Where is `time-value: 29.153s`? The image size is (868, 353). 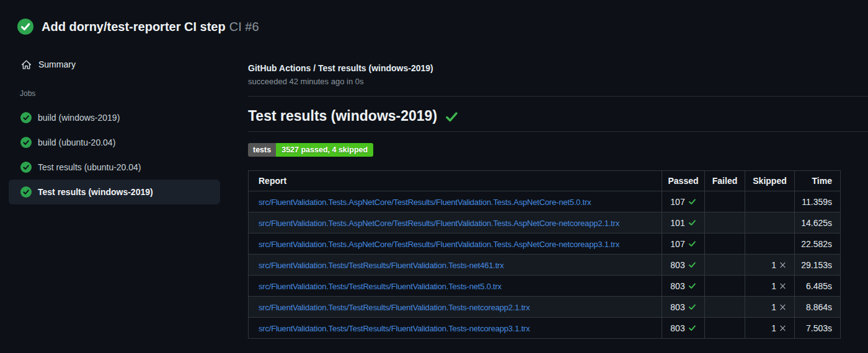
time-value: 29.153s is located at coordinates (818, 265).